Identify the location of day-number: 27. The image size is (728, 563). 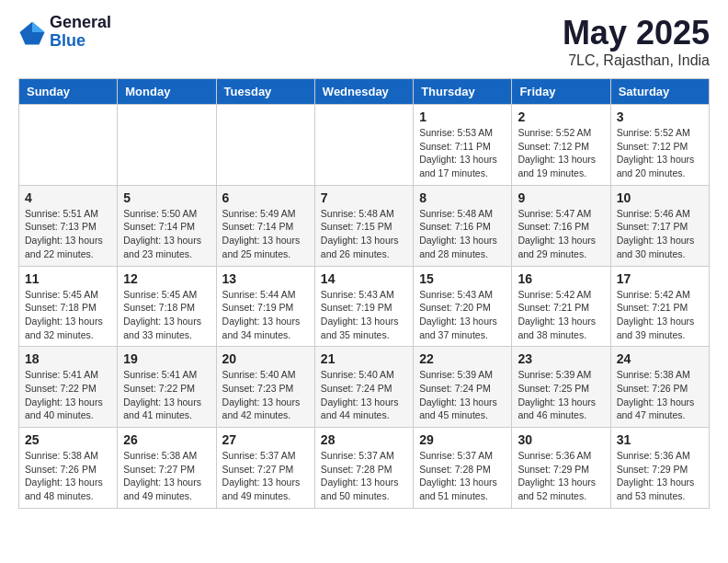
(266, 440).